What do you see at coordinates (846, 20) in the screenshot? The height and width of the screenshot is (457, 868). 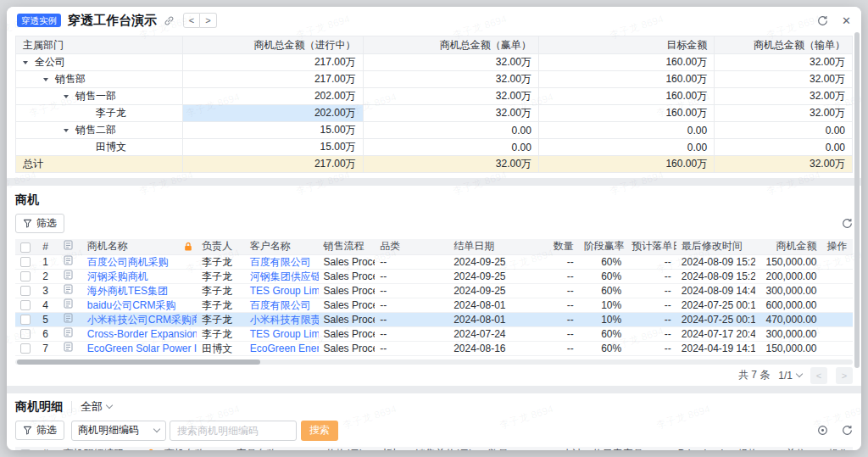 I see `close-icon: ✕` at bounding box center [846, 20].